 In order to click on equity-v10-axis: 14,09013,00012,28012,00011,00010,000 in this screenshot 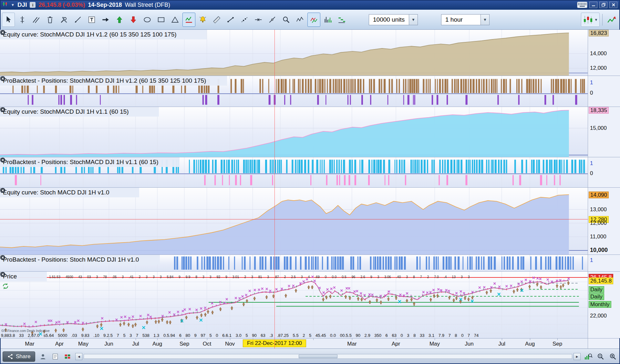, I will do `click(604, 221)`.